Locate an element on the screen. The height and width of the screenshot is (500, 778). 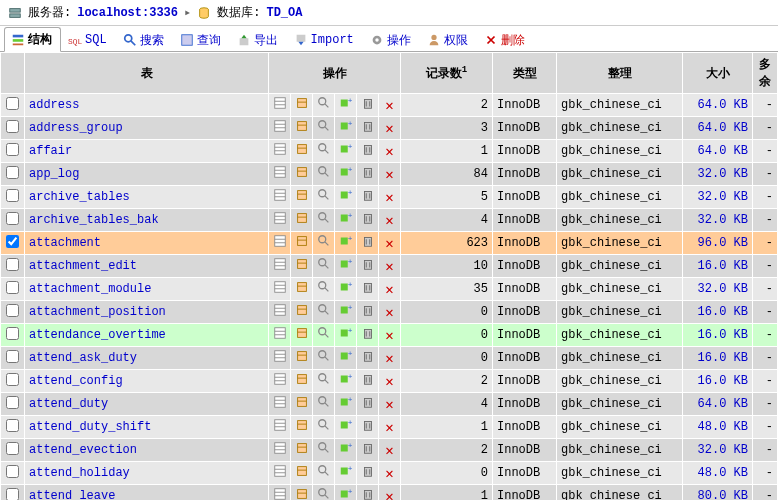
table-name-link: attendance_overtime is located at coordinates (98, 335).